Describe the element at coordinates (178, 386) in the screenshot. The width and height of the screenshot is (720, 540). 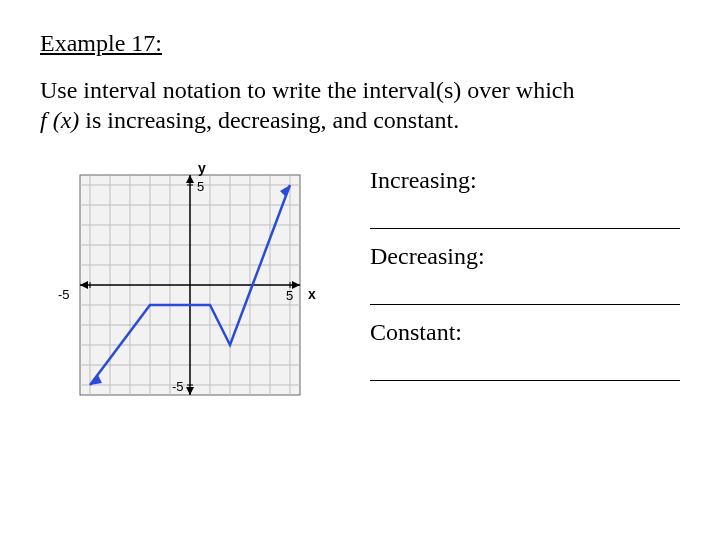
I see `y-tick-neg: -5` at that location.